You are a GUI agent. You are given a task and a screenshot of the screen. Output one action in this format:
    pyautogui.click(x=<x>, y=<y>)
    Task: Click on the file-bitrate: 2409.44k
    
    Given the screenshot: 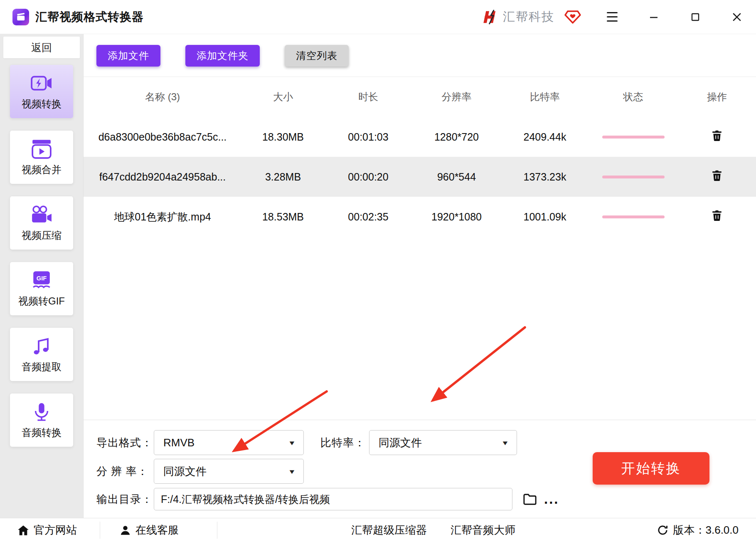 What is the action you would take?
    pyautogui.click(x=545, y=137)
    